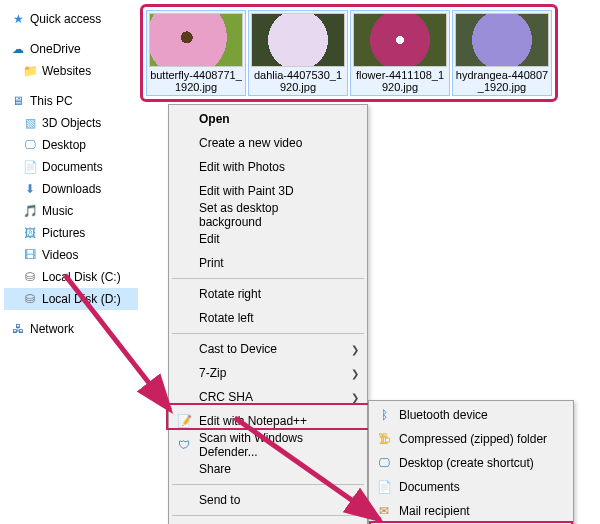 Image resolution: width=600 pixels, height=524 pixels. What do you see at coordinates (268, 445) in the screenshot?
I see `menu-defender: 🛡Scan with Windows Defender...` at bounding box center [268, 445].